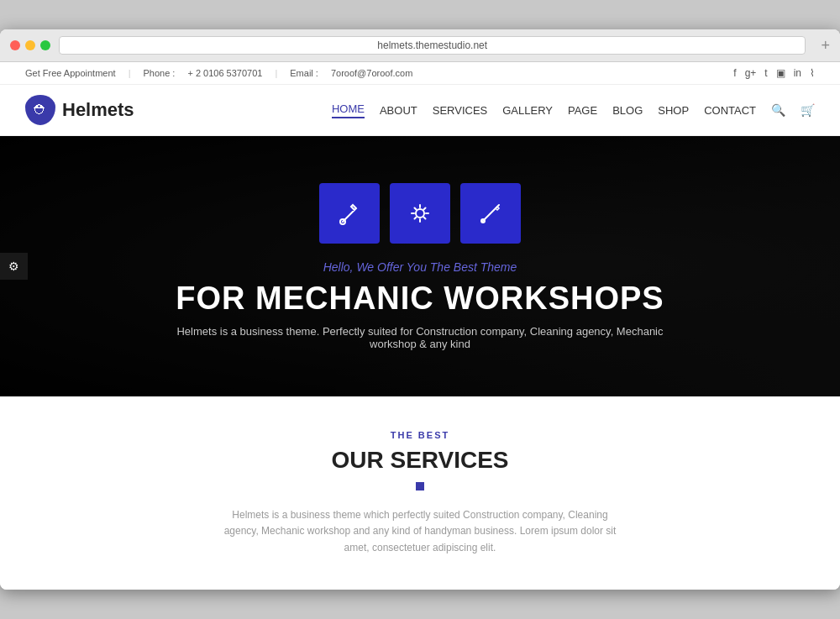 Image resolution: width=840 pixels, height=619 pixels. I want to click on nav-blog: BLOG, so click(627, 111).